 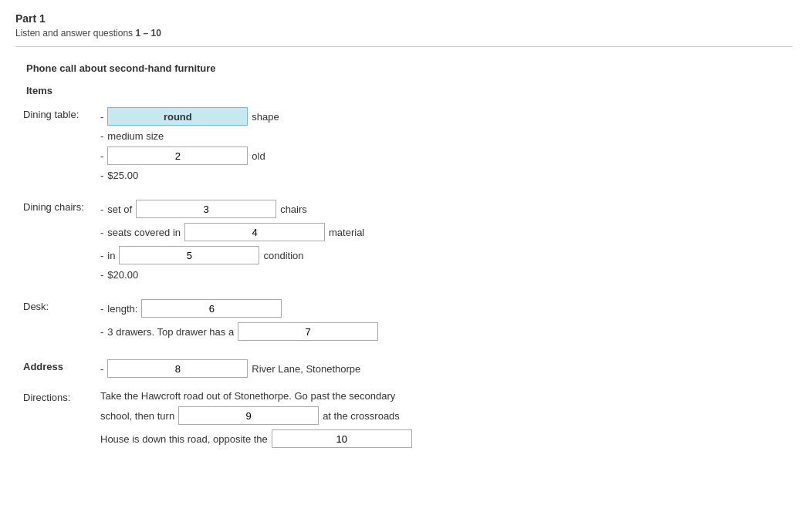 What do you see at coordinates (137, 416) in the screenshot?
I see `directions-text2-before: school, then turn` at bounding box center [137, 416].